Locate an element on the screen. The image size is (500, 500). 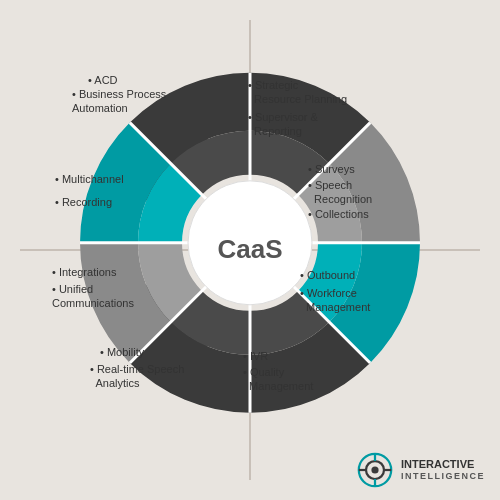
label-supervisor: • Supervisor & Reporting is located at coordinates (283, 124).